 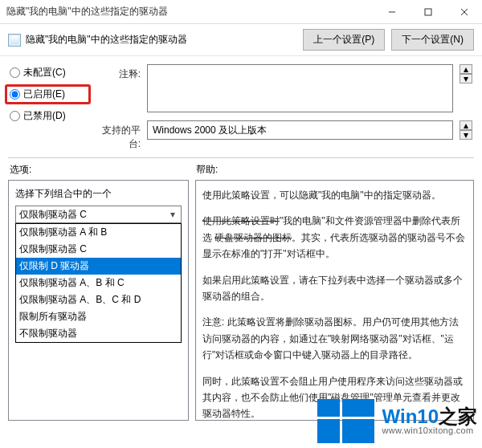 I want to click on window-title: 隐藏"我的电脑"中的这些指定的驱动器, so click(x=190, y=11).